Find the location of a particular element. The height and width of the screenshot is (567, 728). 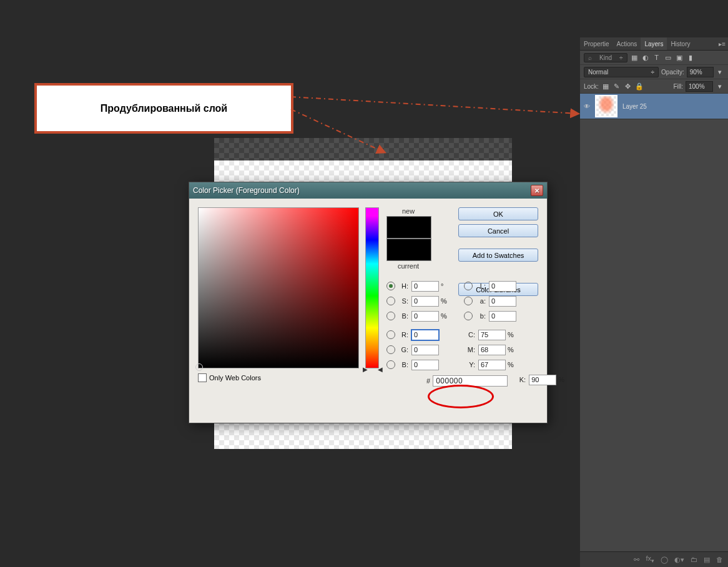

lock-position-icon: ✥ is located at coordinates (628, 86).